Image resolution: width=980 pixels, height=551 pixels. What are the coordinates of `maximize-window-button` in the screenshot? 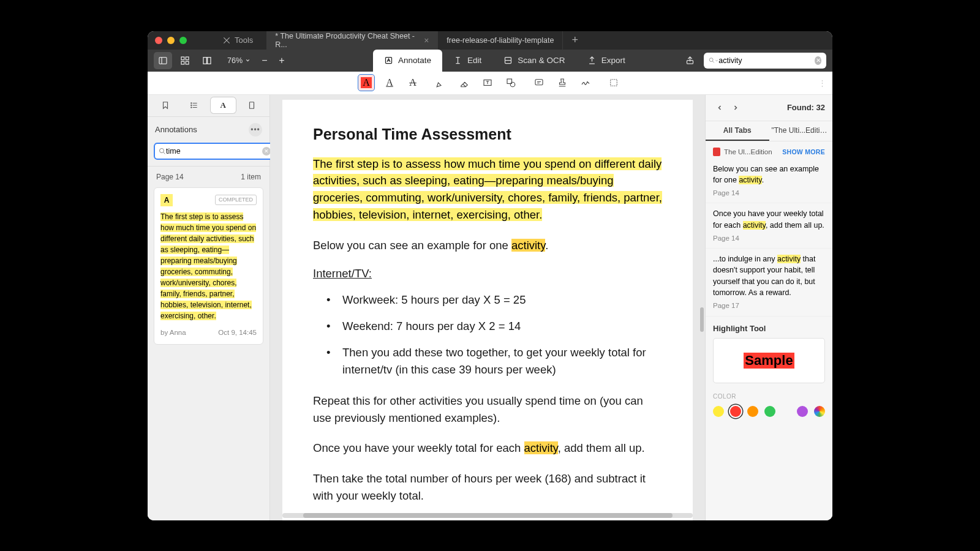 It's located at (183, 40).